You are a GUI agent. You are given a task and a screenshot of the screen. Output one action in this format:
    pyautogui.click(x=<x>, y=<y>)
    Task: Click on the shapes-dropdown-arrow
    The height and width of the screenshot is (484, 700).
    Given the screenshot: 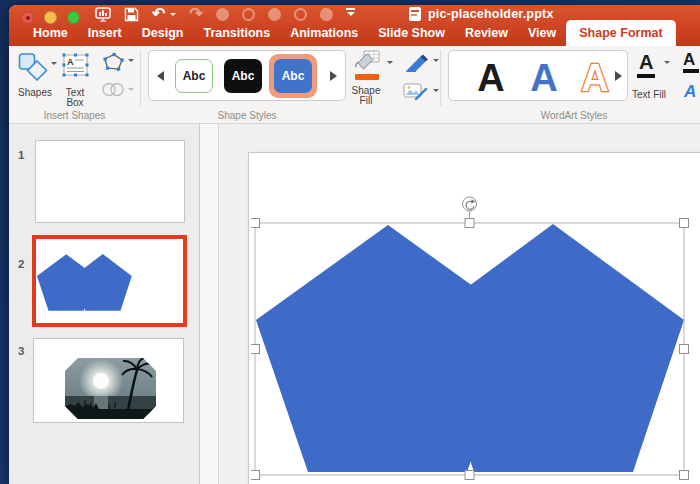 What is the action you would take?
    pyautogui.click(x=54, y=65)
    